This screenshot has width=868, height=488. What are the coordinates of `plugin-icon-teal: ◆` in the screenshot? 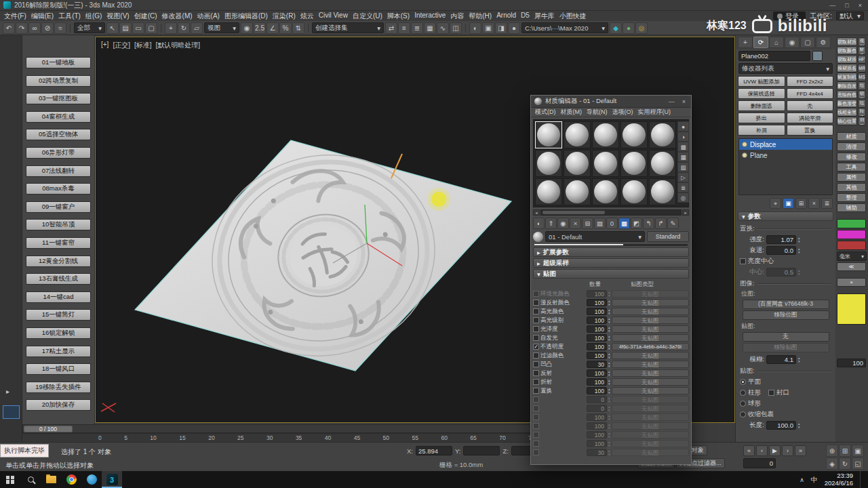 It's located at (616, 28).